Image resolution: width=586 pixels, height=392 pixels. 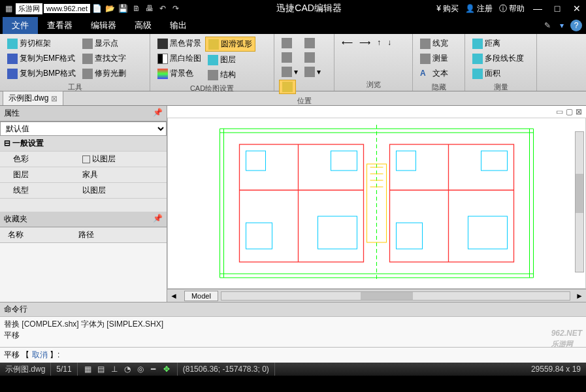 I want to click on document-tab: 示例图.dwg ⊠, so click(x=33, y=98).